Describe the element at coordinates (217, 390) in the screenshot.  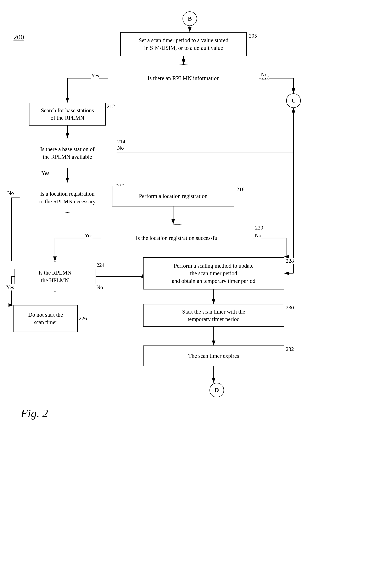
I see `circle-D: D` at that location.